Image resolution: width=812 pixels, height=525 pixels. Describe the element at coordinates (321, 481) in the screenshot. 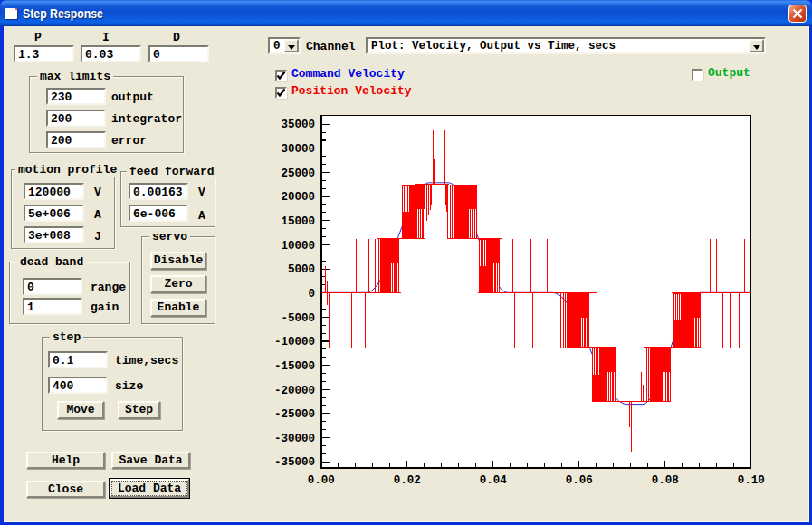

I see `svg-text: 0.00` at that location.